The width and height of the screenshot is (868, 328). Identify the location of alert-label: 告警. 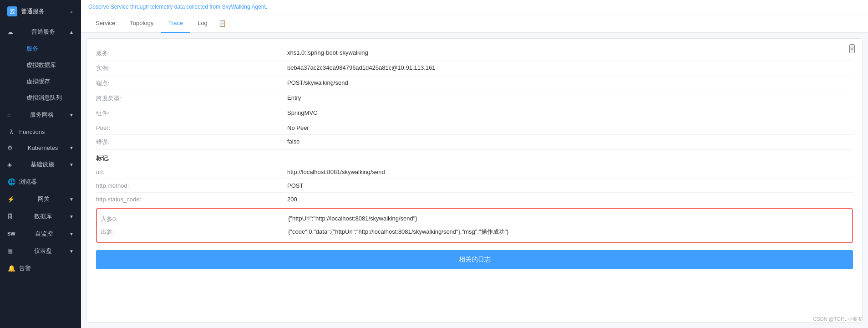
(25, 268).